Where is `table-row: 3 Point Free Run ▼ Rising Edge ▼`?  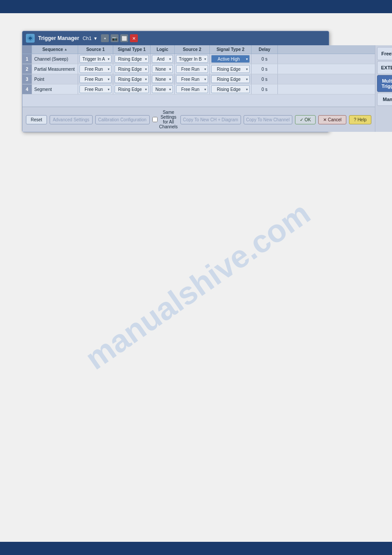 table-row: 3 Point Free Run ▼ Rising Edge ▼ is located at coordinates (198, 79).